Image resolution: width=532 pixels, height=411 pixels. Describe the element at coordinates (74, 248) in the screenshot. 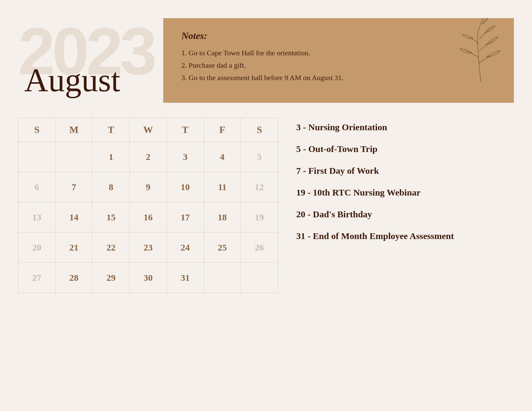

I see `calendar-day: 21` at that location.